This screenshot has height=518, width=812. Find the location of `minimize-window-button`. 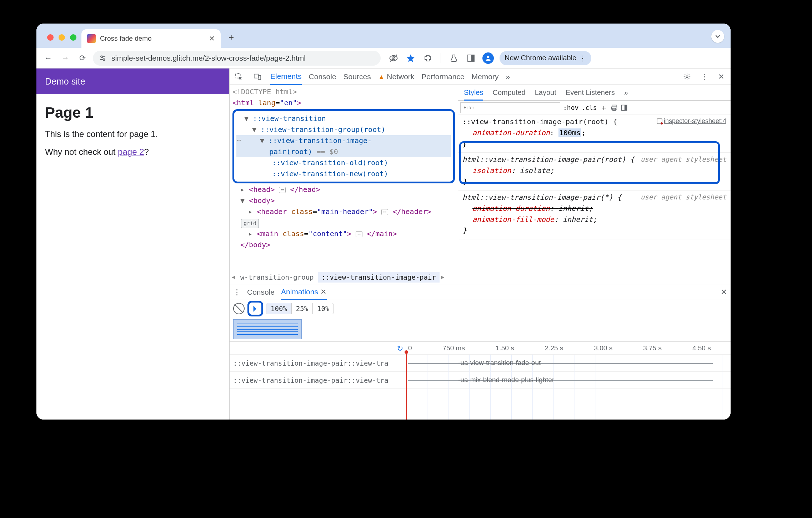

minimize-window-button is located at coordinates (62, 37).